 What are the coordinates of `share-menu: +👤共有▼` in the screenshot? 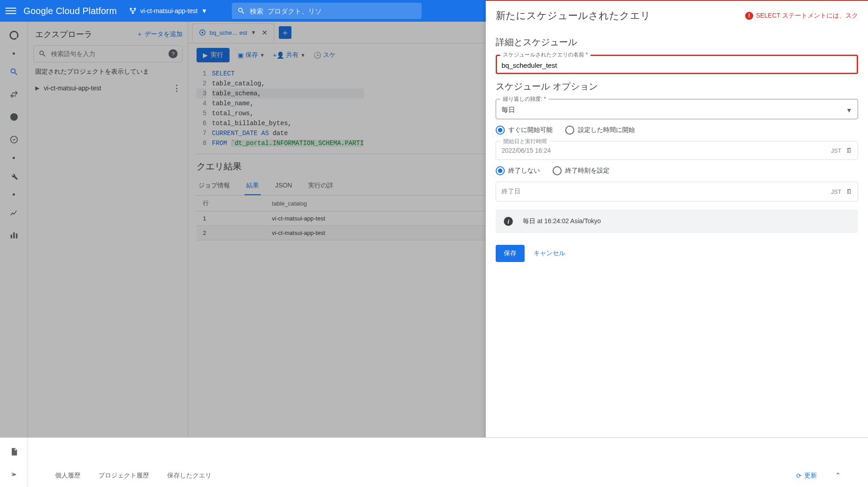 It's located at (289, 55).